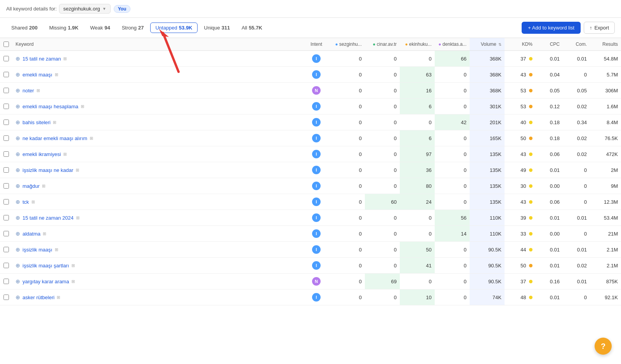  I want to click on ekinhuku-value: 97, so click(417, 154).